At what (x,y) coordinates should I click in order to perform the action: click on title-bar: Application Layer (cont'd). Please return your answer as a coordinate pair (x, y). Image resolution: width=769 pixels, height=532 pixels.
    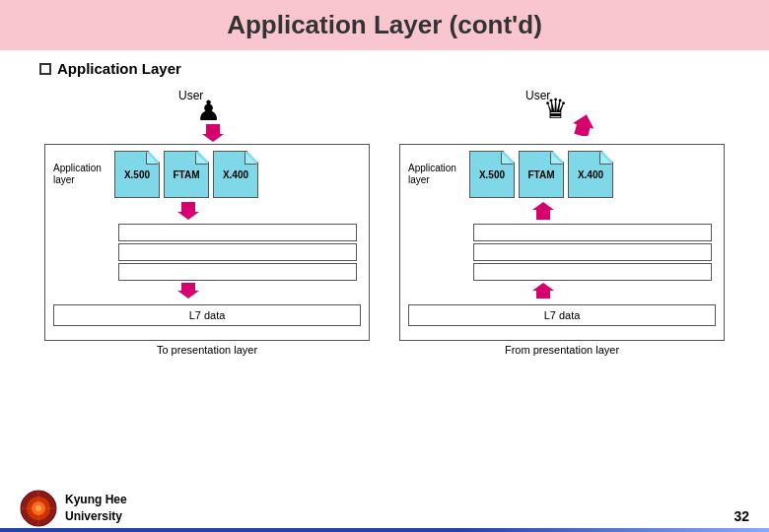
    Looking at the image, I should click on (384, 26).